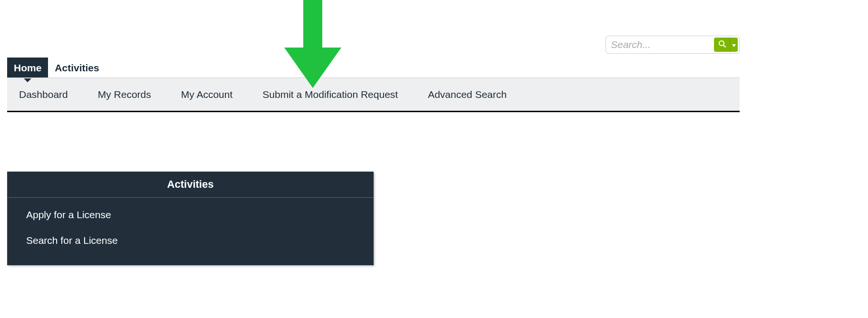  What do you see at coordinates (57, 68) in the screenshot?
I see `top-tabs: Home Activities` at bounding box center [57, 68].